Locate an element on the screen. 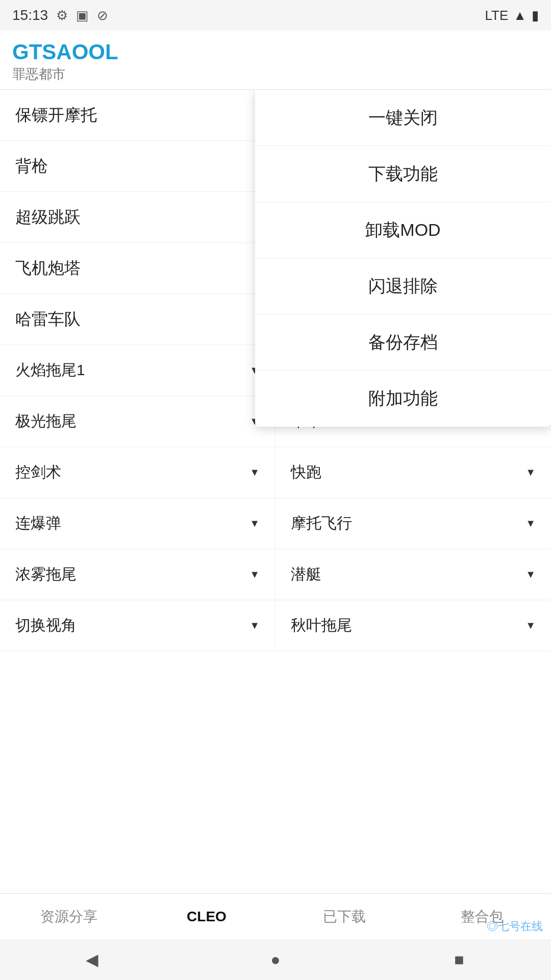 This screenshot has width=551, height=980. two-col-item: 切换视角 ▼ is located at coordinates (138, 626).